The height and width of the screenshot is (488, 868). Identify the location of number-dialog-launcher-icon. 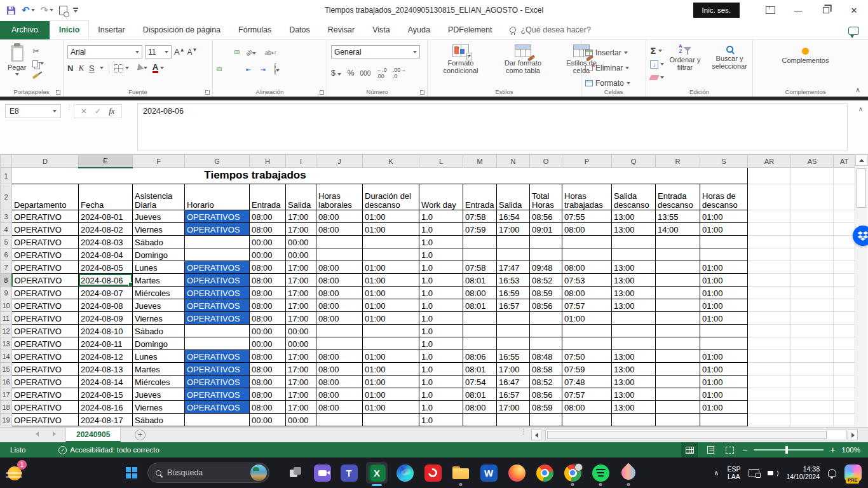
(422, 93).